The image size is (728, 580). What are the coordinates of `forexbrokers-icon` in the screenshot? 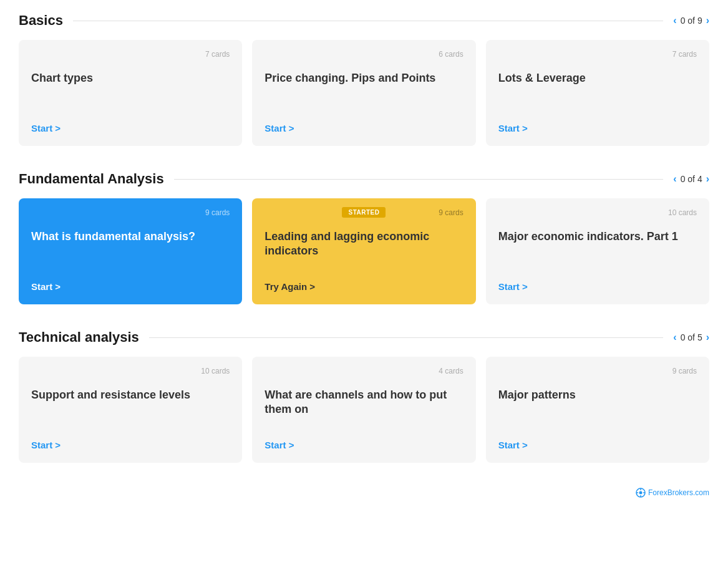 It's located at (641, 493).